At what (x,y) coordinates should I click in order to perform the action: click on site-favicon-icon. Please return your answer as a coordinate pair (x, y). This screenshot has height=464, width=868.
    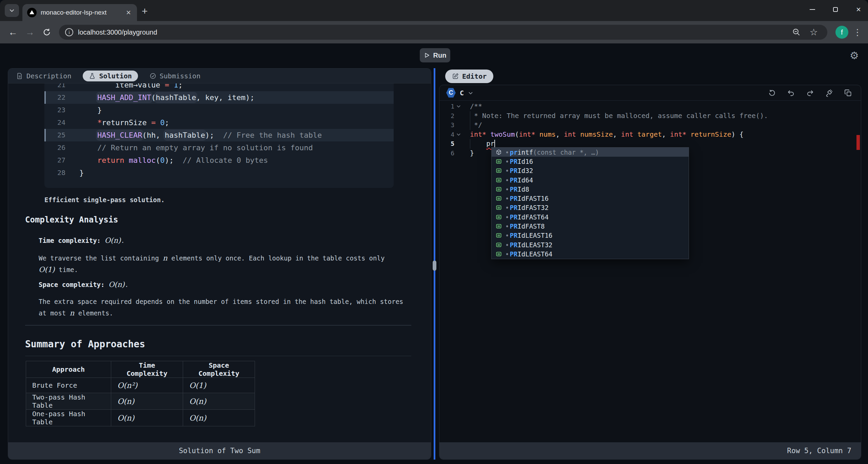
    Looking at the image, I should click on (32, 13).